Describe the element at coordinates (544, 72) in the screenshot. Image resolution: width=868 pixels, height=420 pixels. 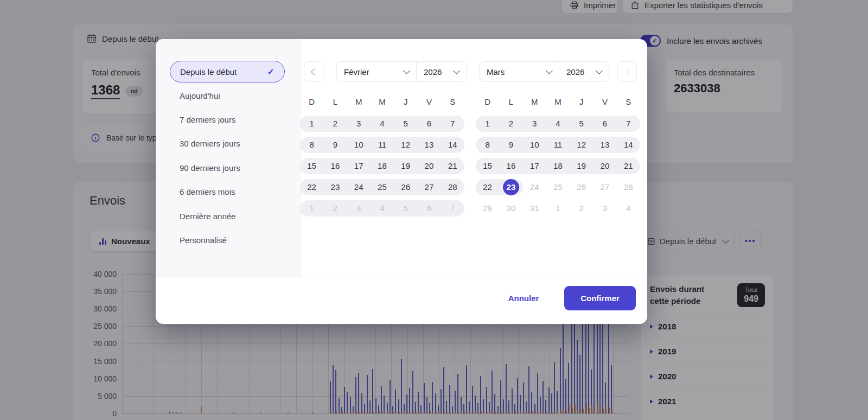
I see `month-year-select-1: Mars 2026` at that location.